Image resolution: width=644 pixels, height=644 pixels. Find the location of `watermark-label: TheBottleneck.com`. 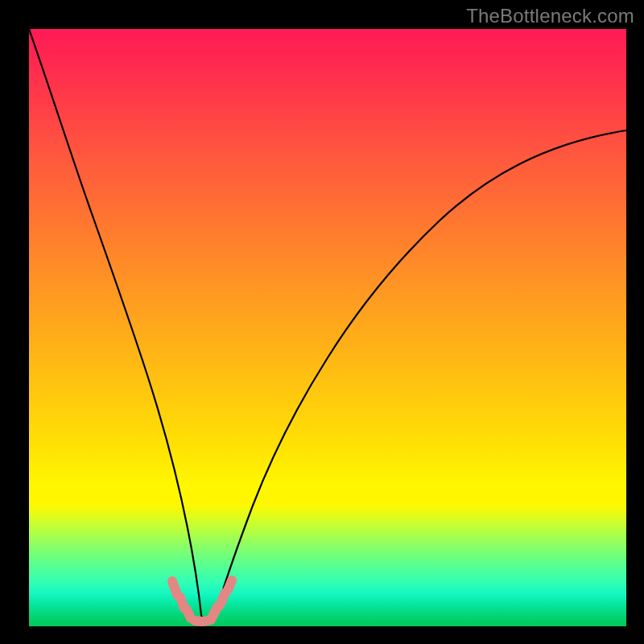

watermark-label: TheBottleneck.com is located at coordinates (551, 16).